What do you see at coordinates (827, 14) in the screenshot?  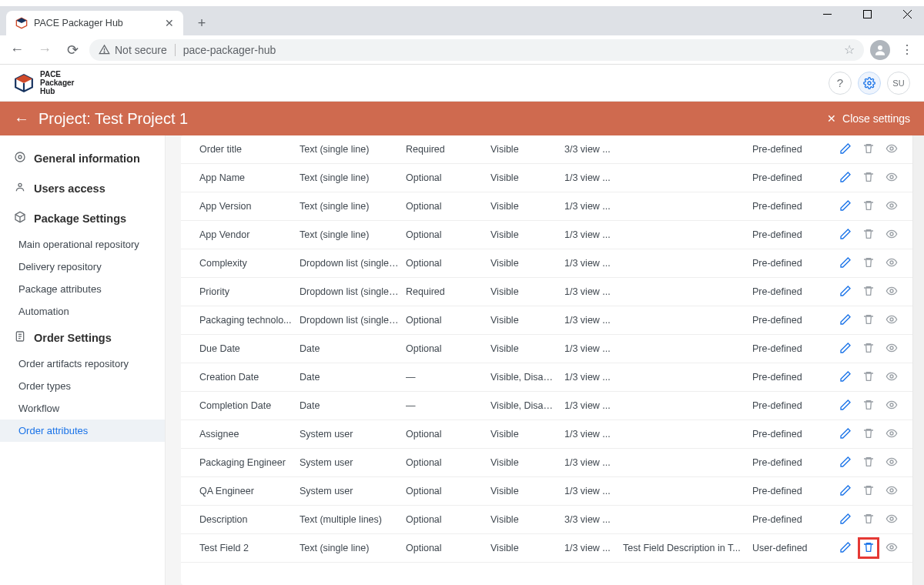 I see `window-minimize` at bounding box center [827, 14].